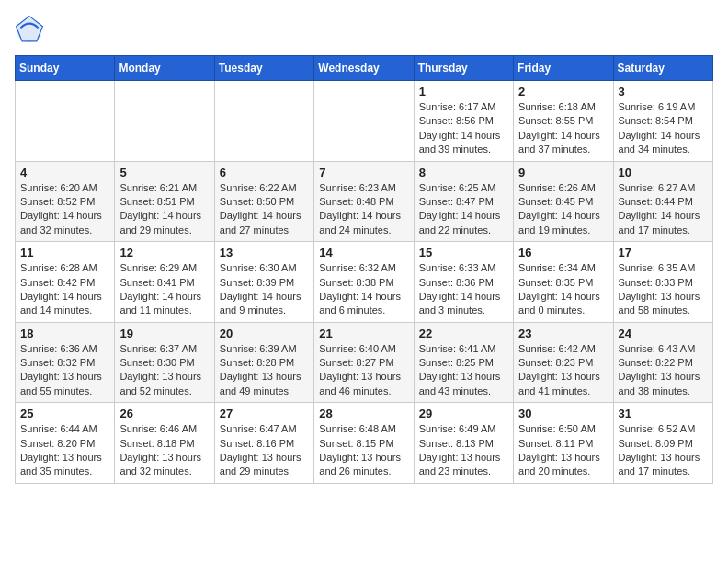  Describe the element at coordinates (463, 68) in the screenshot. I see `header-cell-thursday: Thursday` at that location.